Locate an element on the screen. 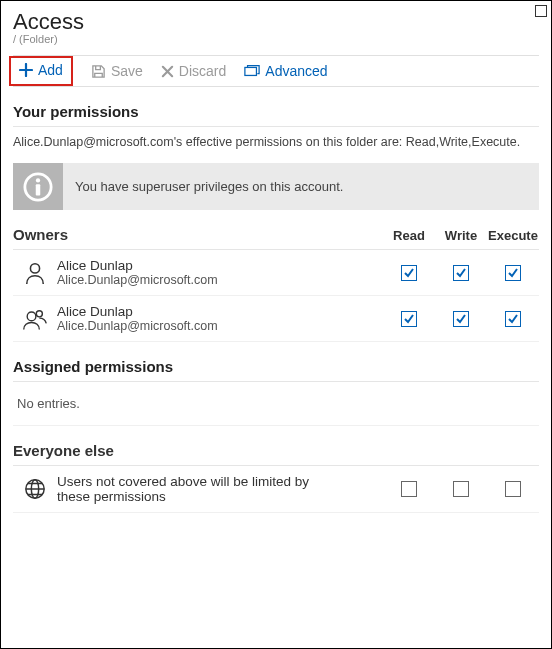 The width and height of the screenshot is (552, 649). col-write: Write is located at coordinates (461, 236).